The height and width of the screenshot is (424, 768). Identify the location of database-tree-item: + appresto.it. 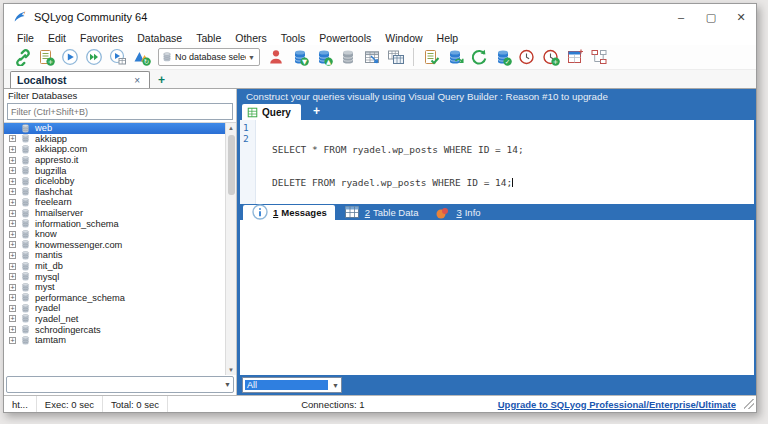
(114, 160).